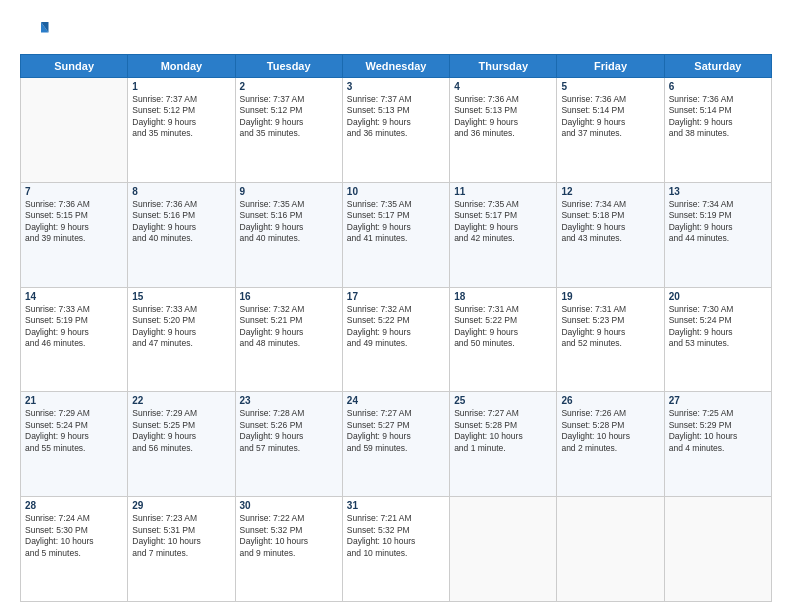  What do you see at coordinates (718, 340) in the screenshot?
I see `calendar-cell: 20Sunrise: 7:30 AMSunset: 5:24 PMDayligh…` at bounding box center [718, 340].